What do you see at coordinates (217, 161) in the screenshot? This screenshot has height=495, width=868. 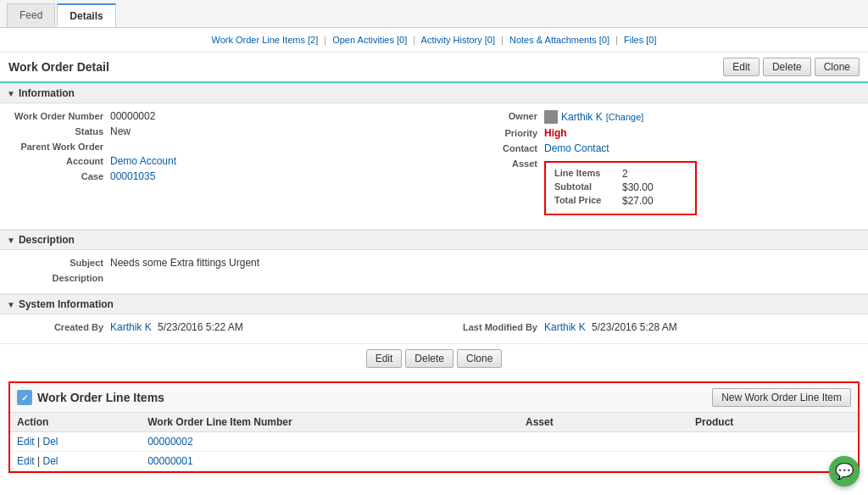 I see `field-account: Account Demo Account` at bounding box center [217, 161].